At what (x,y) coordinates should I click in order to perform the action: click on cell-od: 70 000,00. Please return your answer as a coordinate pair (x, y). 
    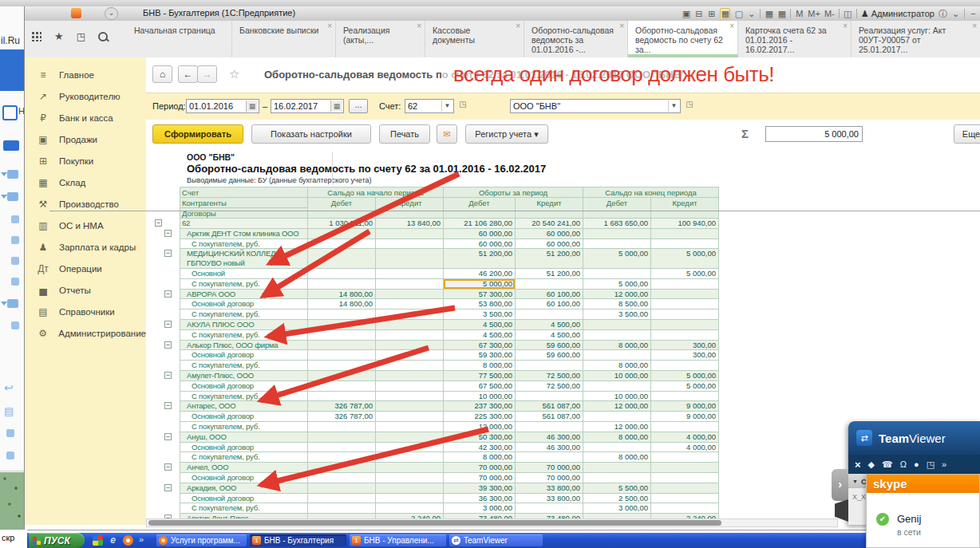
    Looking at the image, I should click on (480, 479).